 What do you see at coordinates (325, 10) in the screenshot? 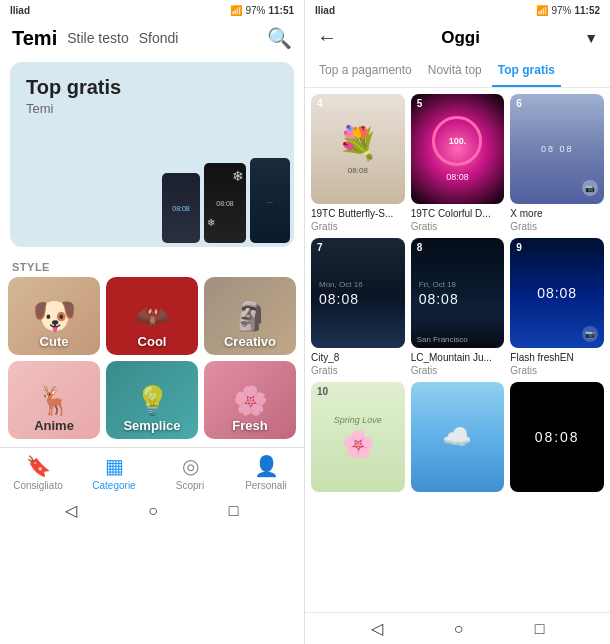
I see `carrier-right: Iliad` at bounding box center [325, 10].